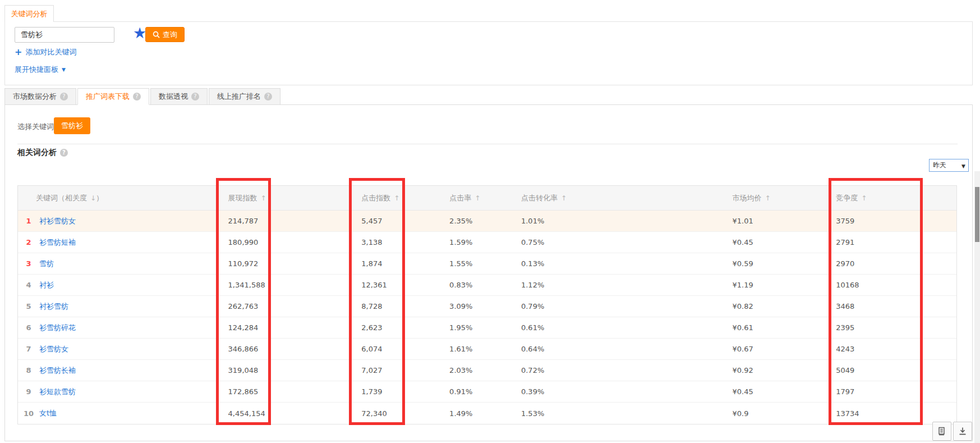 The width and height of the screenshot is (980, 443). What do you see at coordinates (278, 243) in the screenshot?
I see `impression-value: 180,990` at bounding box center [278, 243].